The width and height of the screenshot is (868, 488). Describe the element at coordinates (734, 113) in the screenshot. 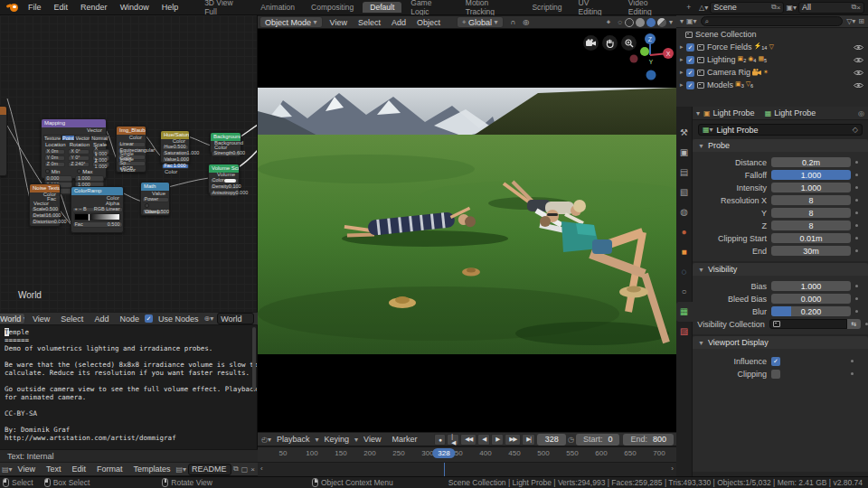

I see `breadcrumb-object: Light Probe` at that location.